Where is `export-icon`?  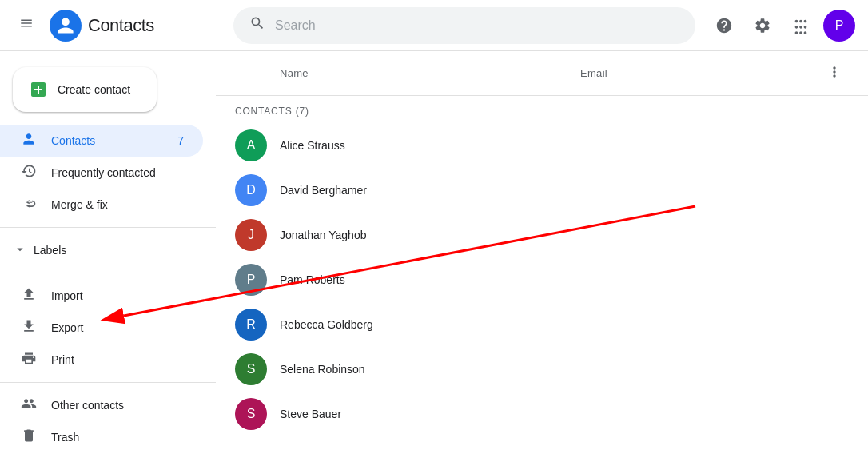
export-icon is located at coordinates (29, 328).